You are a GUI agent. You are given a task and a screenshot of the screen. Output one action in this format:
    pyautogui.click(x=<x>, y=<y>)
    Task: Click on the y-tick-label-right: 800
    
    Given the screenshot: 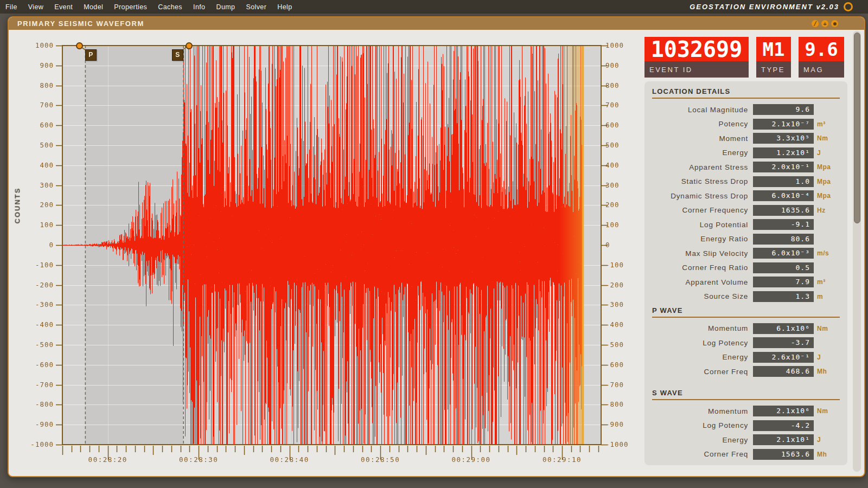 What is the action you would take?
    pyautogui.click(x=619, y=86)
    